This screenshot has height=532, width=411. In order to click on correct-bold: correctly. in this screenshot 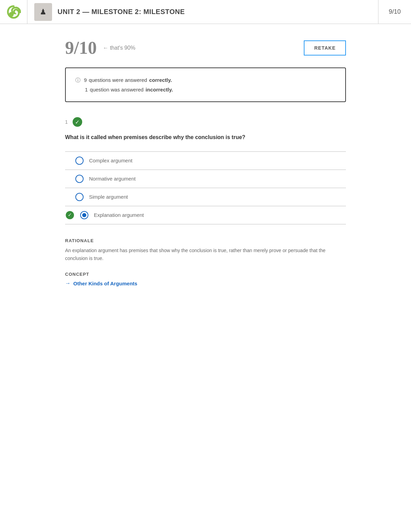, I will do `click(160, 80)`.